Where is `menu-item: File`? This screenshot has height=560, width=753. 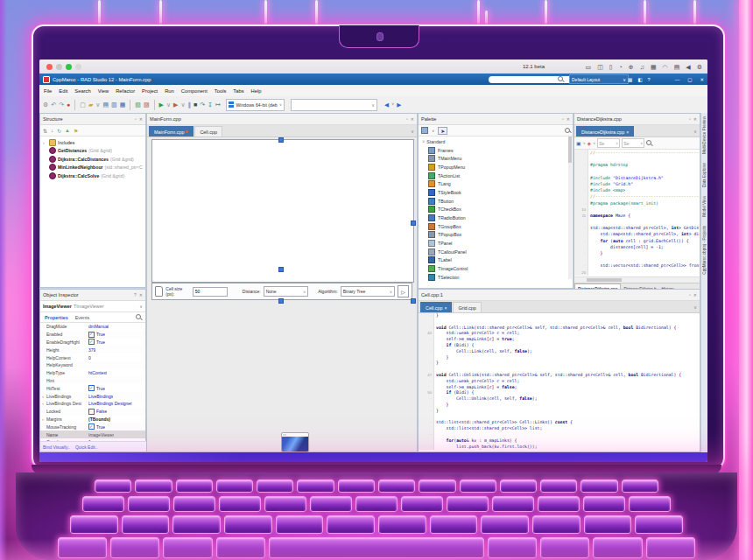 menu-item: File is located at coordinates (47, 91).